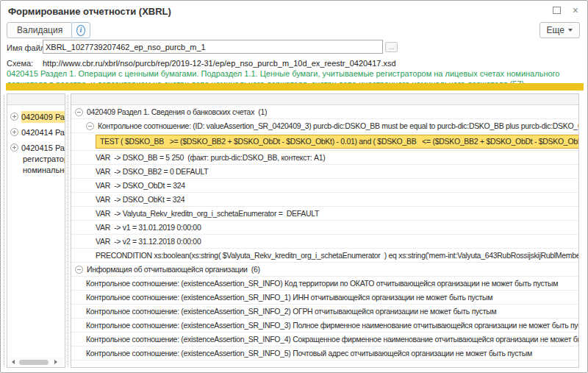 This screenshot has width=588, height=373. I want to click on highlighted-test-expression: TEST ( $DSKO_BB >= ($DSKO_BB2 + $DSKO_Ob…, so click(337, 141).